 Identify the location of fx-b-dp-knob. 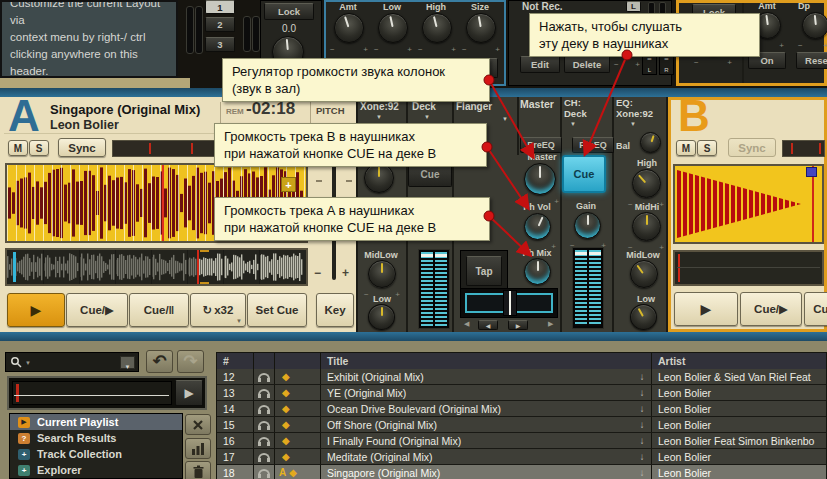
(814, 26).